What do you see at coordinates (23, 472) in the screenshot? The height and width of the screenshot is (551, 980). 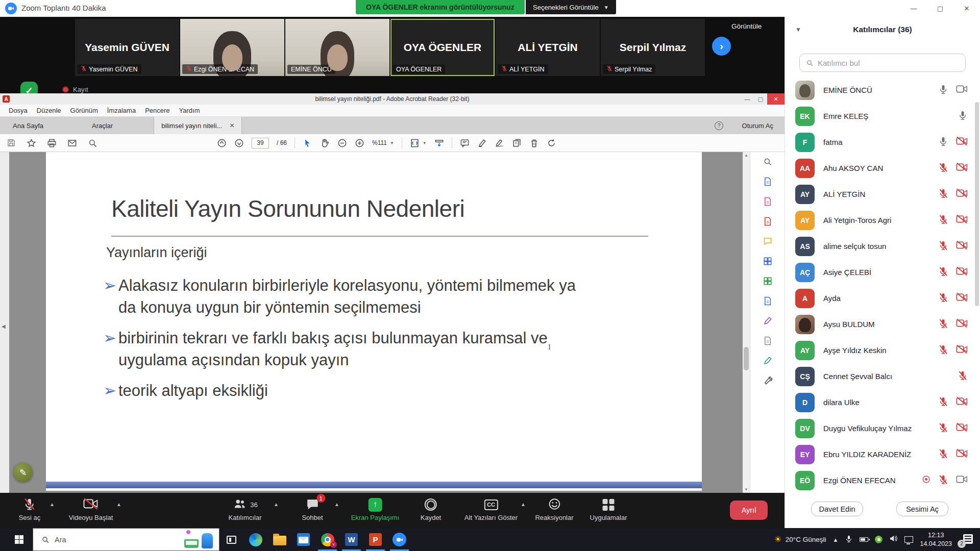 I see `annotate-pencil-fab: ✎` at bounding box center [23, 472].